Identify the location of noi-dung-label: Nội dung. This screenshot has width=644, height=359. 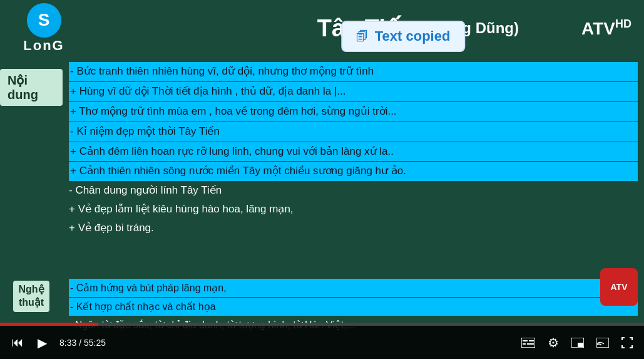
(31, 88).